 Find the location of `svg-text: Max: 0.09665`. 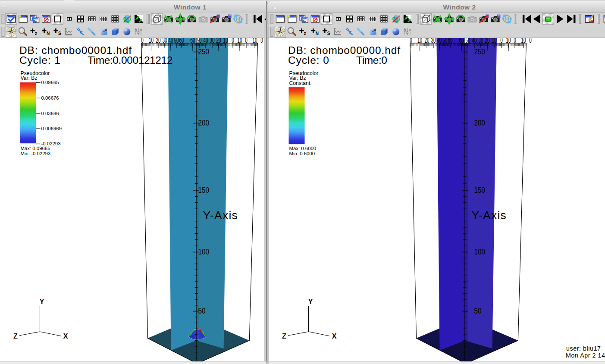

svg-text: Max: 0.09665 is located at coordinates (35, 148).